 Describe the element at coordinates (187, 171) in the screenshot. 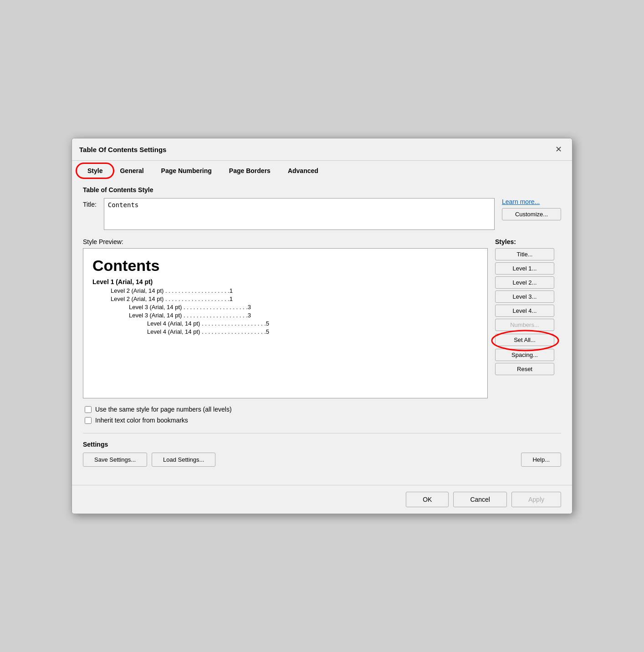

I see `tab-page-numbering: Page Numbering` at that location.